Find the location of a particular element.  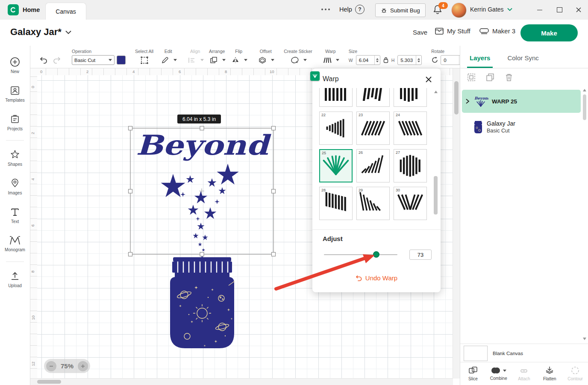

maximize-button is located at coordinates (559, 10).